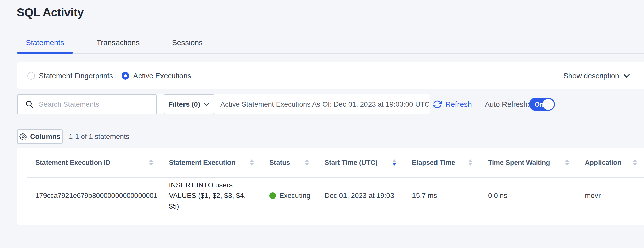 This screenshot has width=644, height=248. What do you see at coordinates (211, 196) in the screenshot?
I see `cell-statement: INSERT INTO users VALUES ($1, $2, $3, $4…` at bounding box center [211, 196].